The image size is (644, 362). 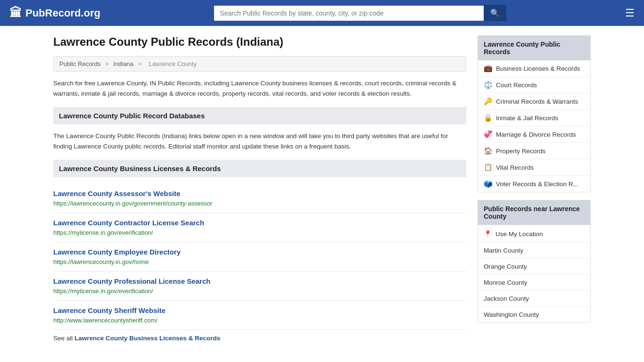 I want to click on record-url-2: https://lawrencecounty.in.gov/home, so click(x=101, y=262).